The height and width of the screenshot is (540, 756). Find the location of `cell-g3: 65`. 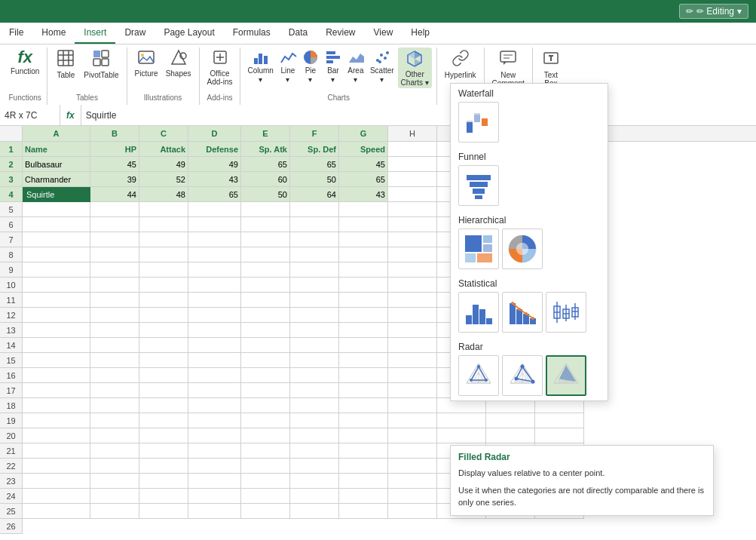

cell-g3: 65 is located at coordinates (363, 179).